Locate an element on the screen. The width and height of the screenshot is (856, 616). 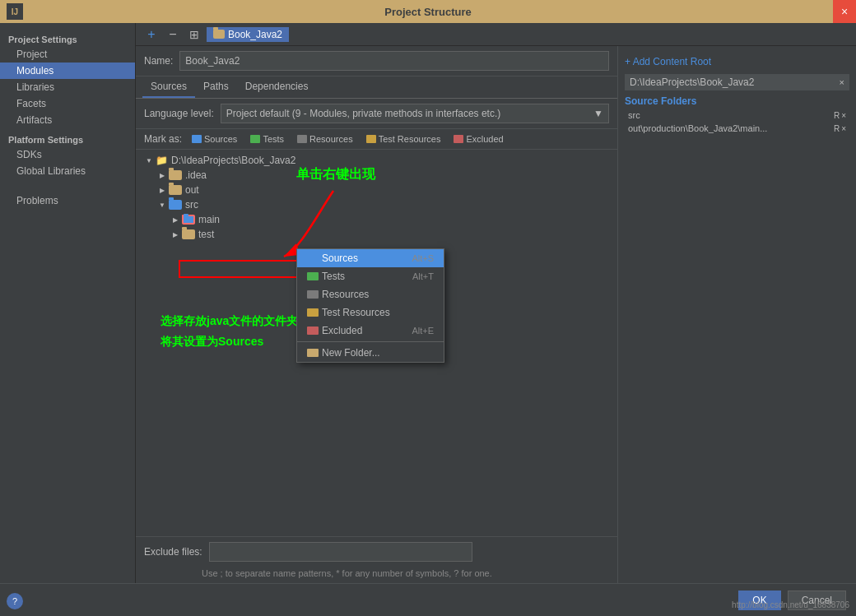
resources-dot-icon is located at coordinates (302, 139).